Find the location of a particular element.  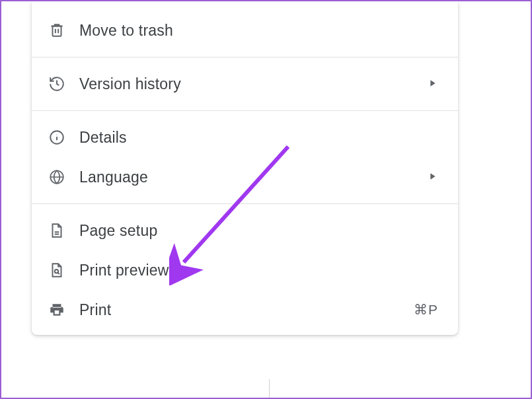

menu-item-print-preview: Print preview is located at coordinates (245, 270).